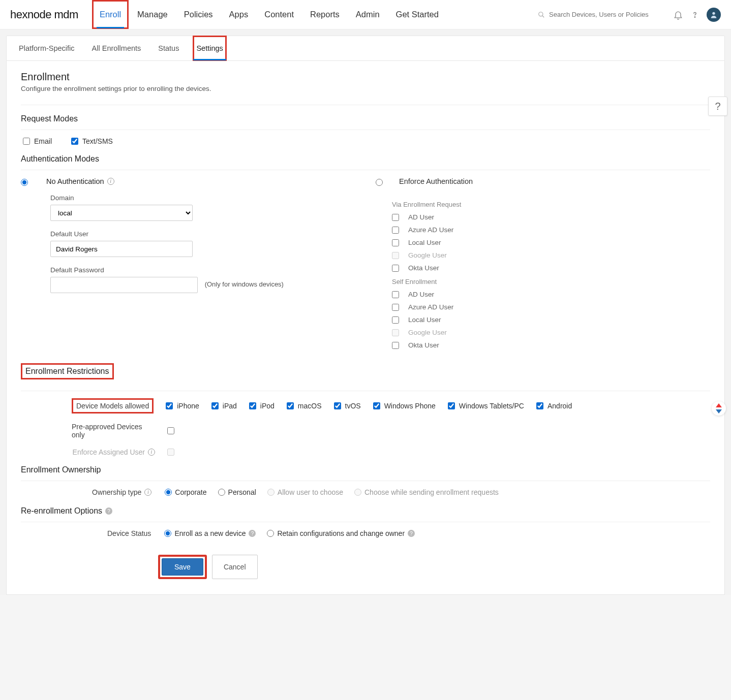  I want to click on reenroll-new-radio, so click(168, 533).